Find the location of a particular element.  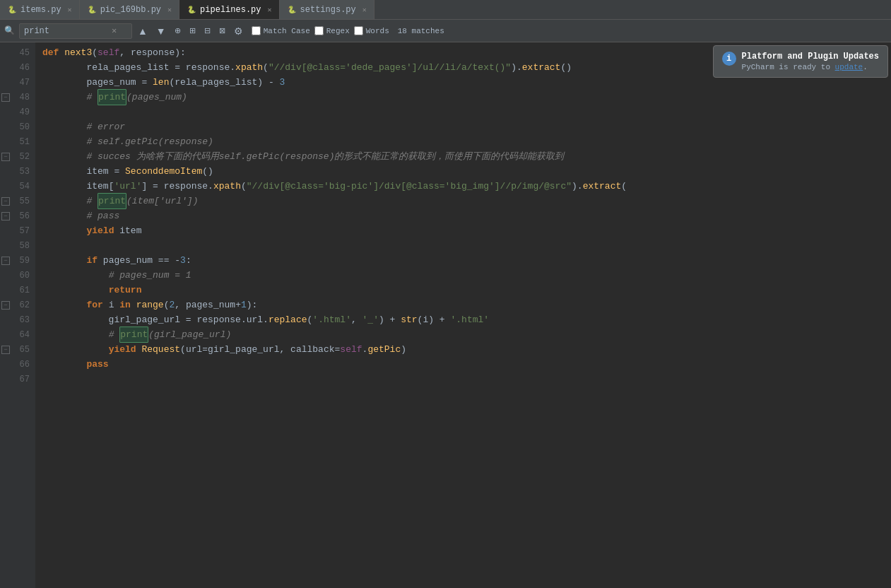

tab-pic169: 🐍 pic_169bb.py ✕ is located at coordinates (130, 10).